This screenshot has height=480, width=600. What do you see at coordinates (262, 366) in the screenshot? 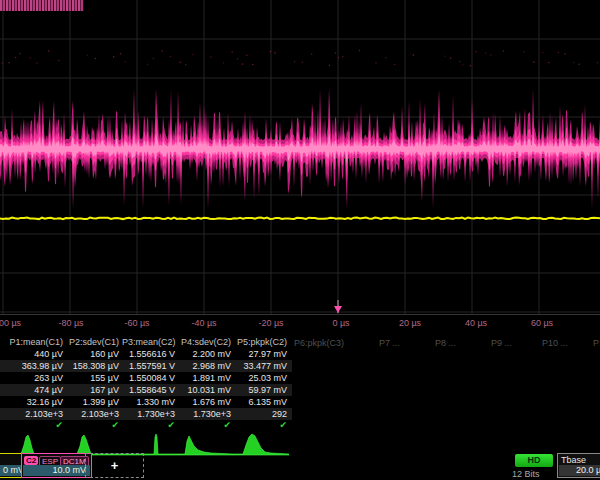
I see `measurement-value: 33.477 mV` at bounding box center [262, 366].